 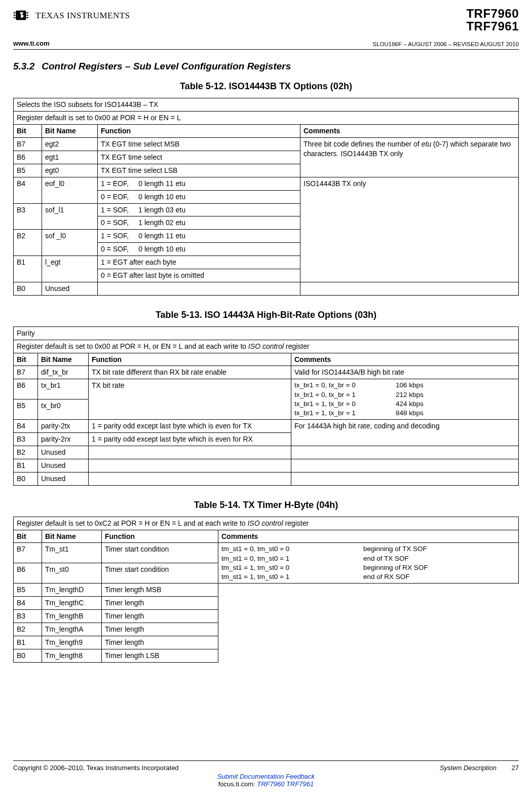 I want to click on t13-h-func: Function, so click(x=190, y=359).